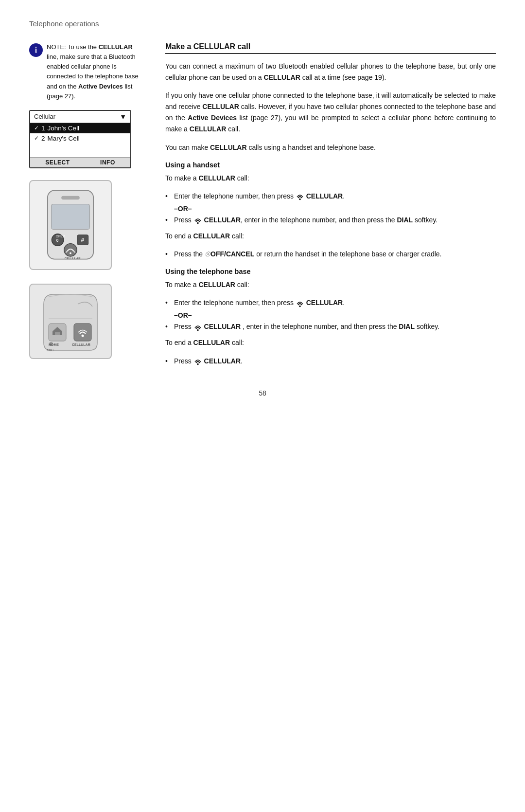 This screenshot has height=812, width=525. I want to click on phone-screen-widget: Cellular ▼ ✓ 1 John's Cell ✓ 2 Mary's Ce…, so click(80, 139).